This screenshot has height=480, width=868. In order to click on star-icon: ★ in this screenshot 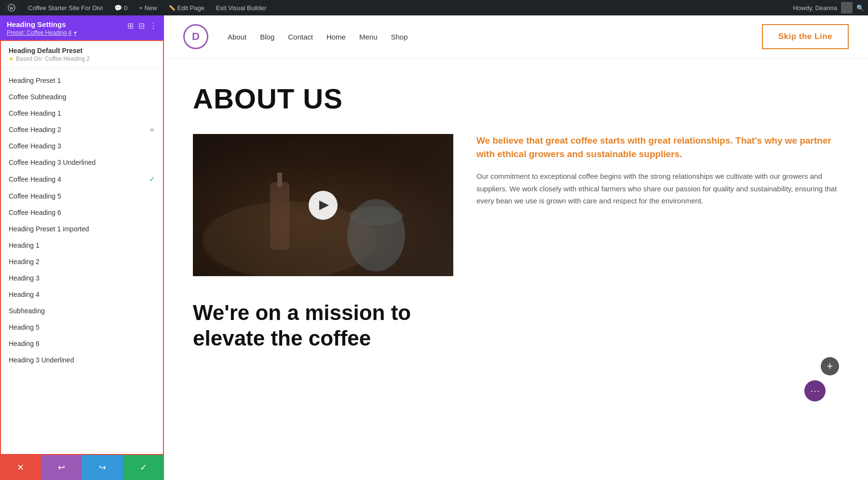, I will do `click(12, 59)`.